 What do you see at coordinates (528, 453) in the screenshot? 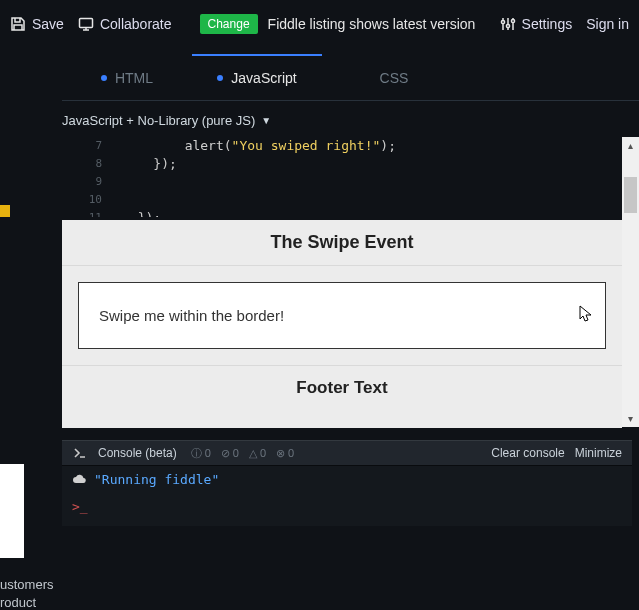
I see `clear-console-button: Clear console` at bounding box center [528, 453].